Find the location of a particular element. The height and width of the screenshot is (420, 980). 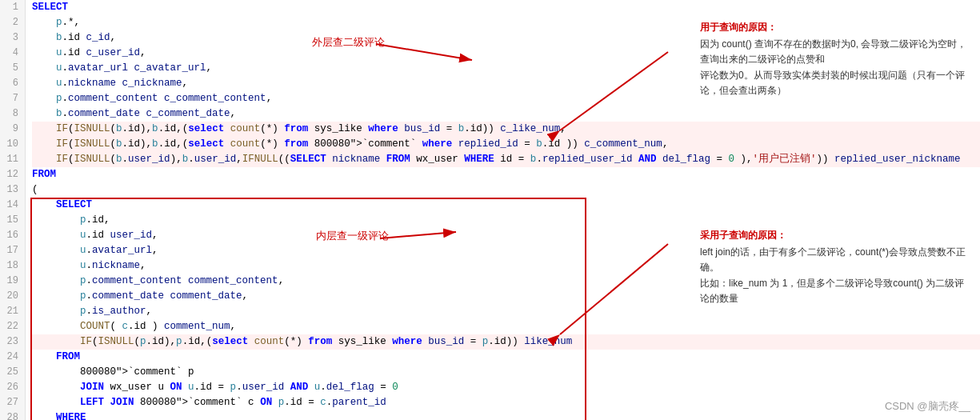

code-line: p.id, is located at coordinates (506, 221).